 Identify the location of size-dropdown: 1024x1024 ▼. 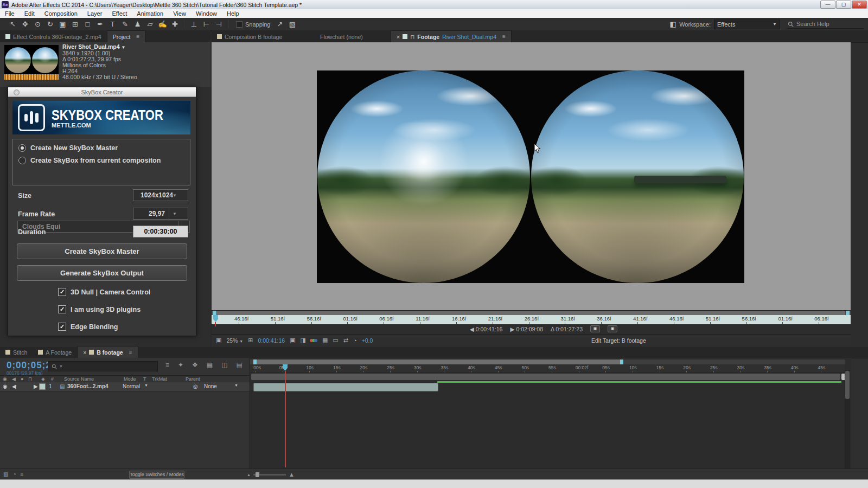
(161, 195).